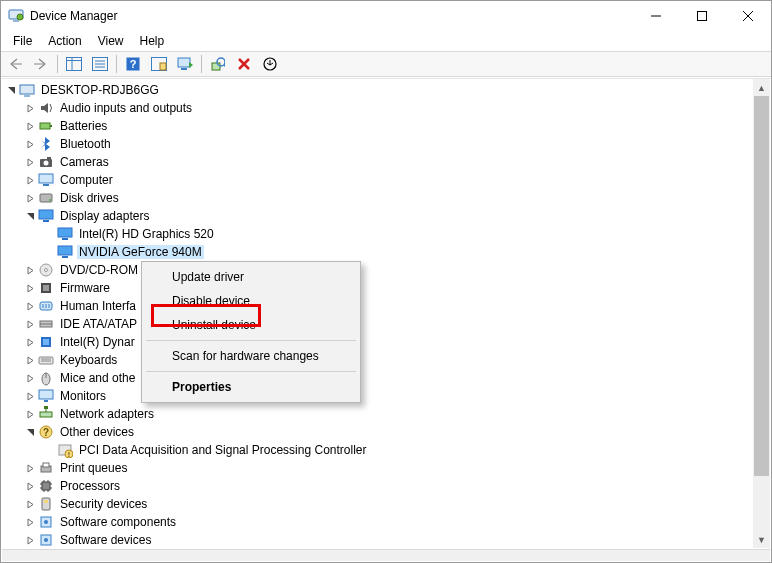 This screenshot has height=563, width=772. Describe the element at coordinates (378, 324) in the screenshot. I see `tree-item-ide-ata-atap: IDE ATA/ATAP` at that location.